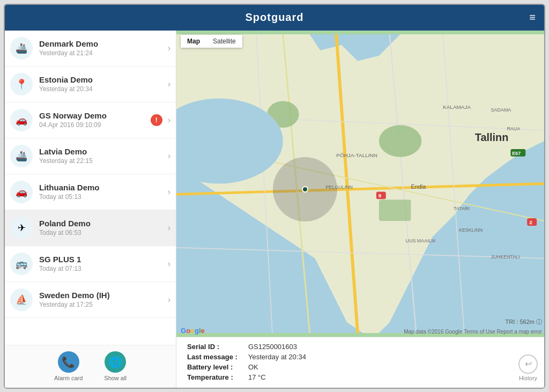 The image size is (549, 392). I want to click on device-info-latvia-demo: Latvia DemoYesterday at 22:15, so click(102, 156).